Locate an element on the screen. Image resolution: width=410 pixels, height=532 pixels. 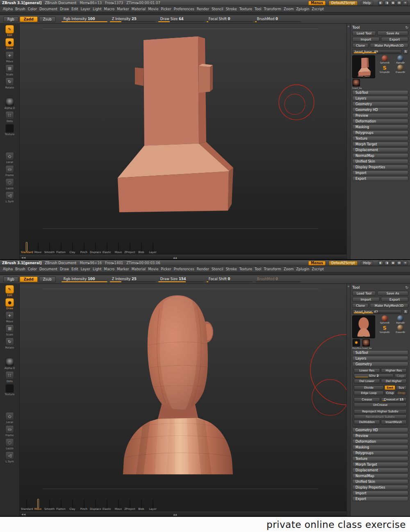
drop-toggle: Drop is located at coordinates (401, 393).